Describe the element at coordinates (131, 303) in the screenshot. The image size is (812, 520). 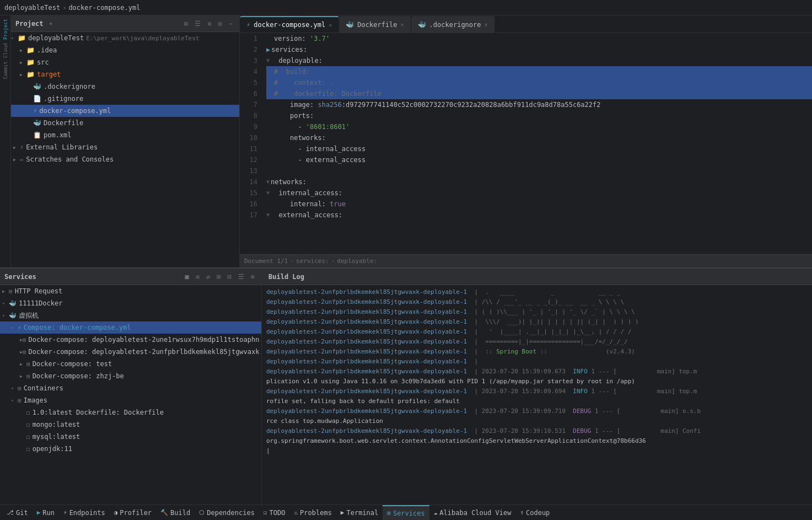
I see `svc-11111docker: ▾ 🐳 11111Docker` at that location.